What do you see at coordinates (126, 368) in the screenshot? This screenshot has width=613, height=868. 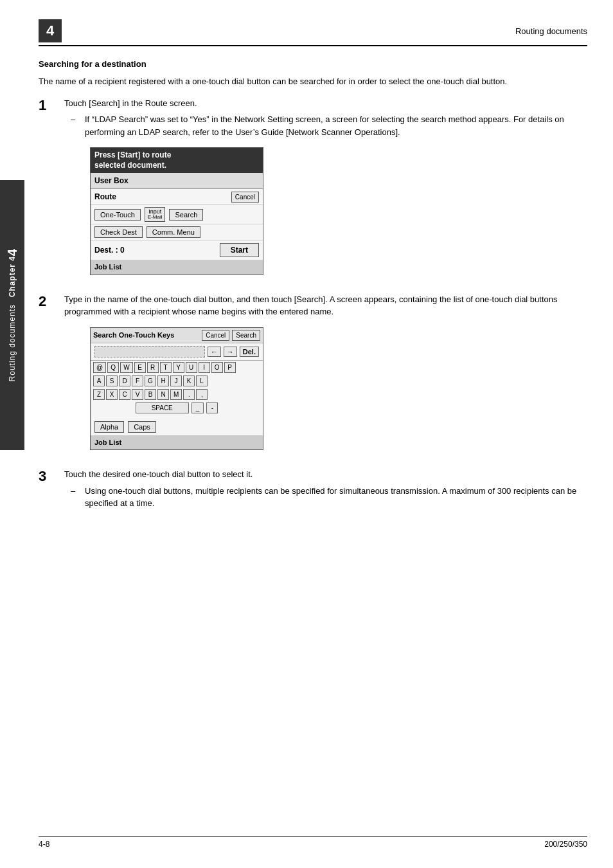 I see `kb-key-w: W` at bounding box center [126, 368].